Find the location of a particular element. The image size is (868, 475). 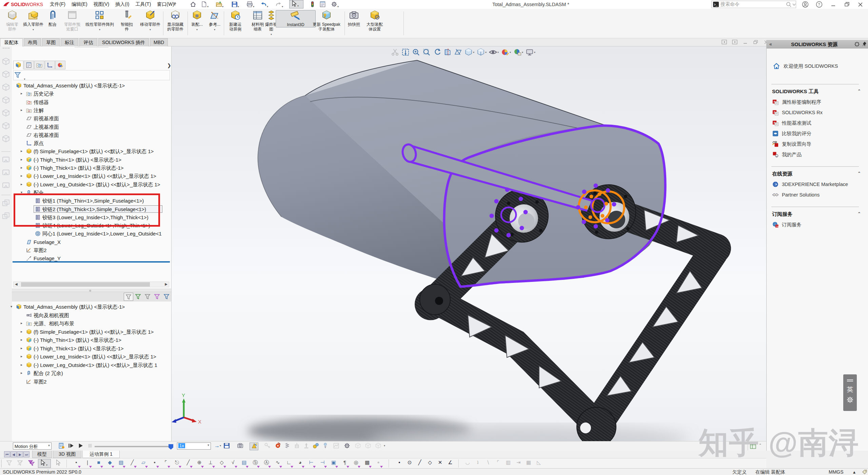

tab-nav-3: ⏭ is located at coordinates (26, 454).